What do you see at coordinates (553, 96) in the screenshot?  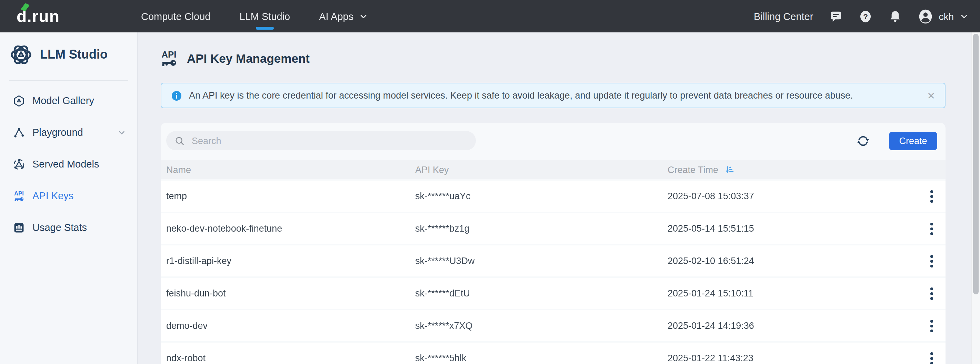 I see `info-banner: An API key is the core credential for ac…` at bounding box center [553, 96].